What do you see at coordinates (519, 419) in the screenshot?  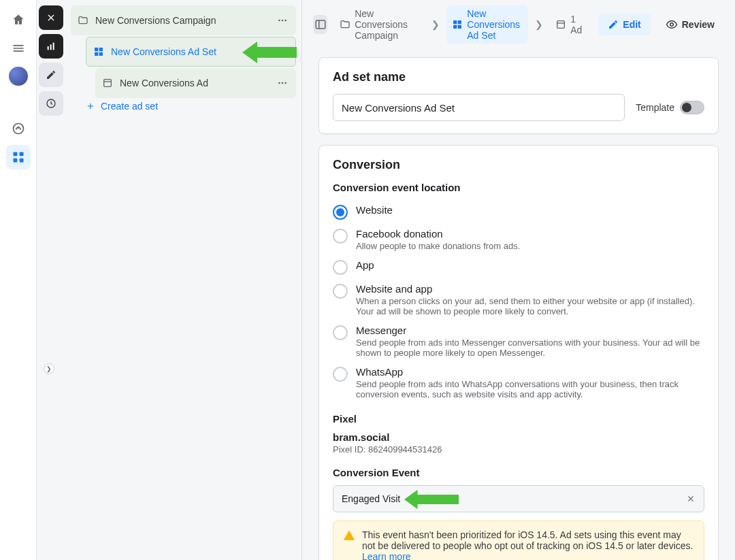 I see `pixel-heading: Pixel` at bounding box center [519, 419].